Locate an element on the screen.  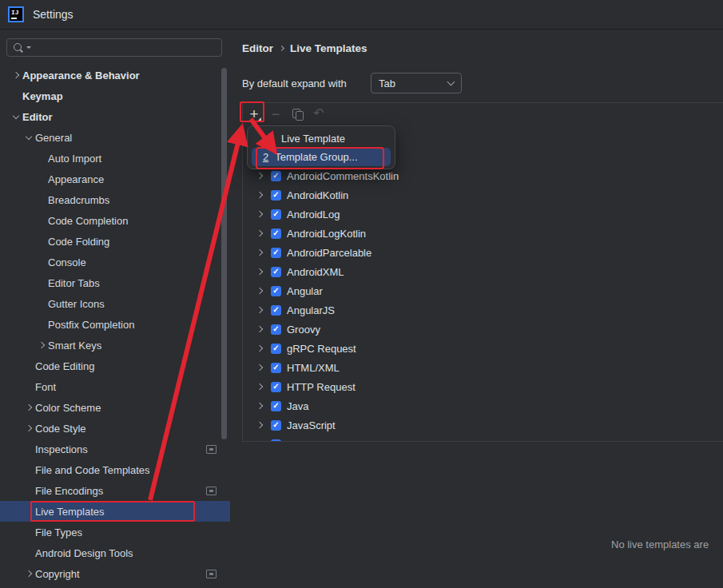
restore-button: ↶ is located at coordinates (319, 114).